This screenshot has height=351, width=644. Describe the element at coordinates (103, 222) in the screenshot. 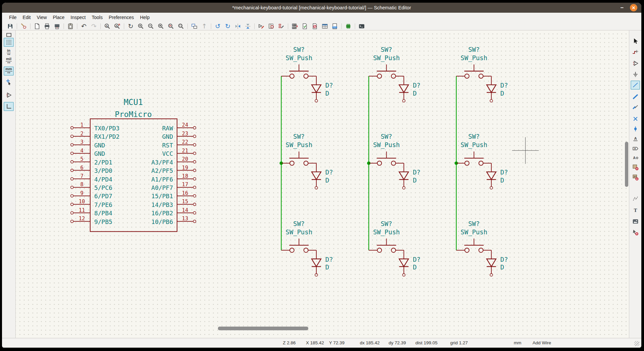

I see `pin-name: 9/PB5` at that location.